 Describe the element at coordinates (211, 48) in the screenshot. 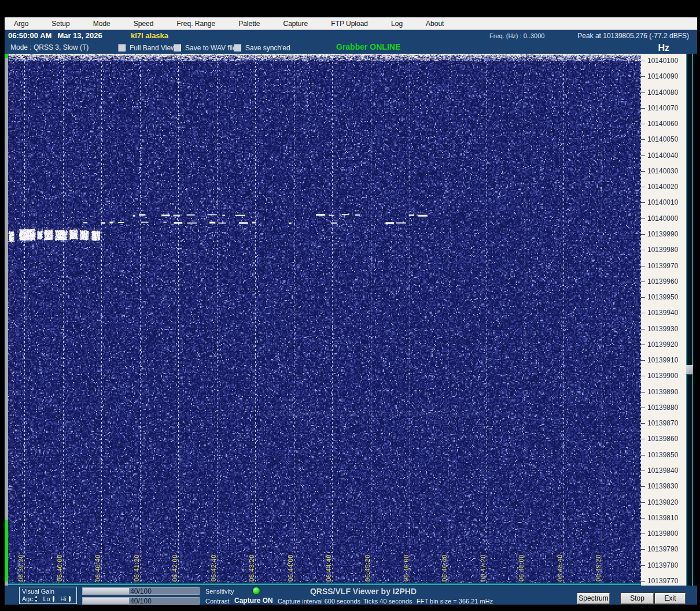

I see `save-wav-label: Save to WAV file` at that location.